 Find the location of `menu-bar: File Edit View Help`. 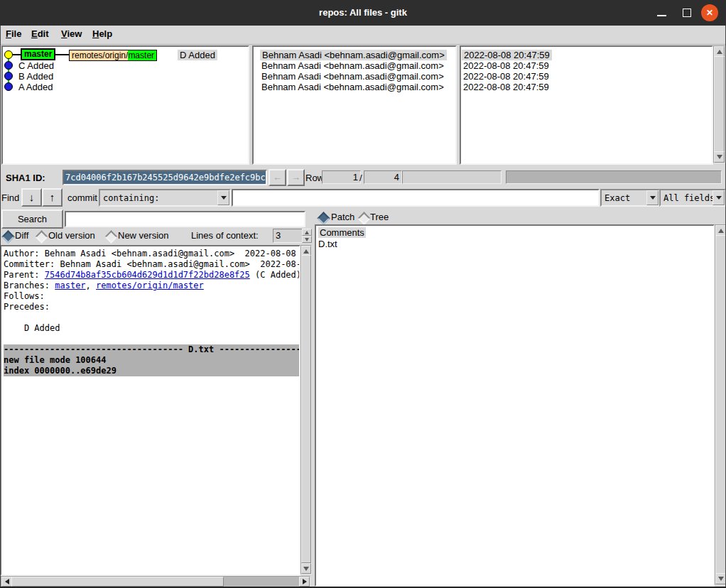

menu-bar: File Edit View Help is located at coordinates (363, 36).